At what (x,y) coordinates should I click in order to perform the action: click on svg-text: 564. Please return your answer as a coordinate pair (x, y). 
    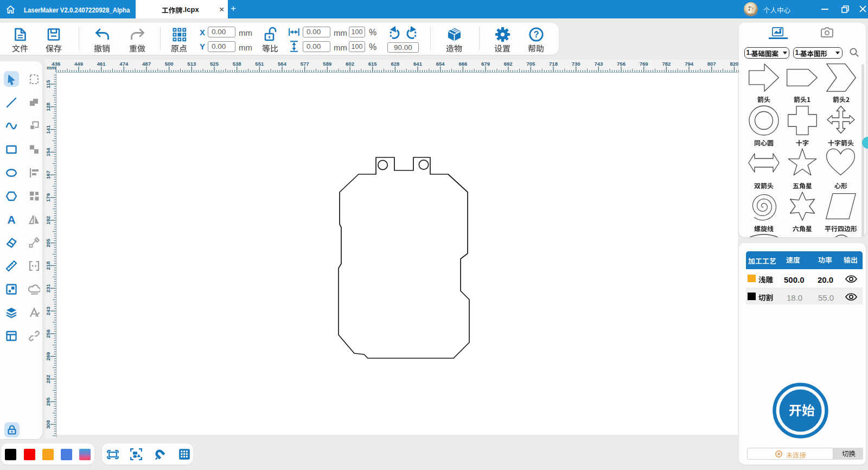
    Looking at the image, I should click on (282, 64).